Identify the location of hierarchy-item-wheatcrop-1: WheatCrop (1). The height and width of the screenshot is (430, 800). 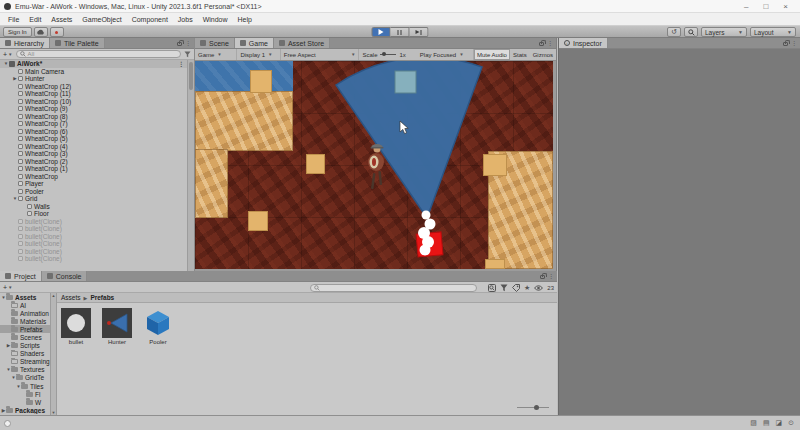
(94, 169).